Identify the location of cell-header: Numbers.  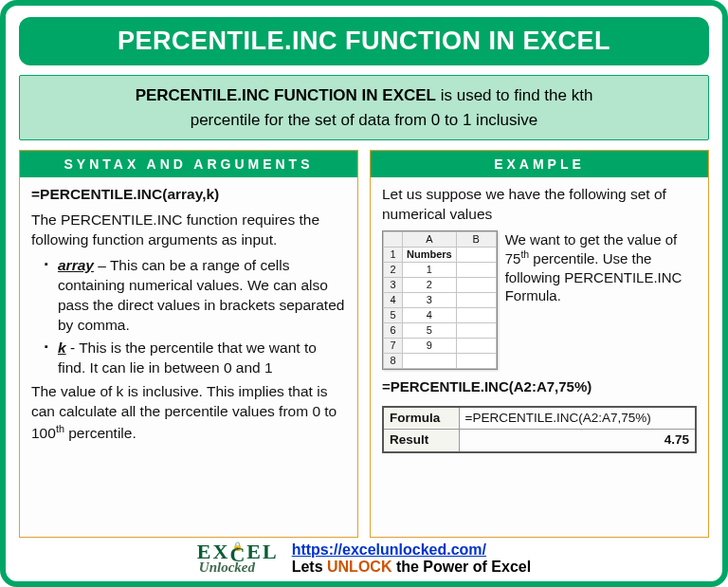
(430, 254).